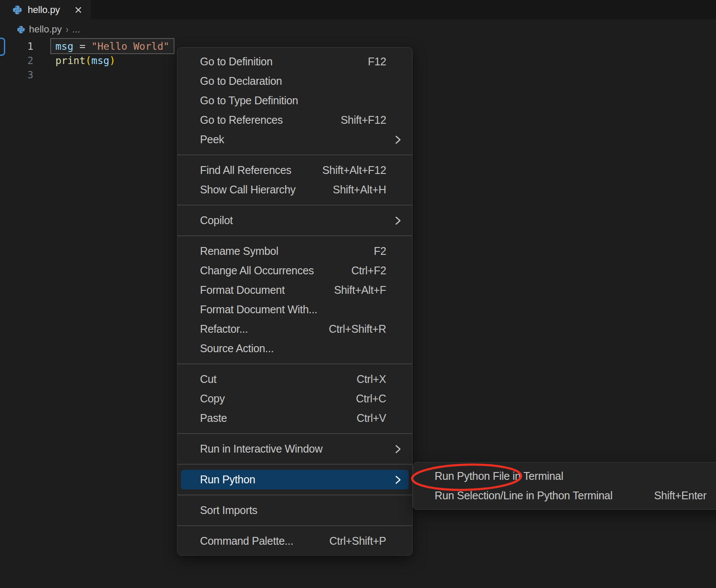 The height and width of the screenshot is (588, 716). What do you see at coordinates (16, 75) in the screenshot?
I see `line-number: 3` at bounding box center [16, 75].